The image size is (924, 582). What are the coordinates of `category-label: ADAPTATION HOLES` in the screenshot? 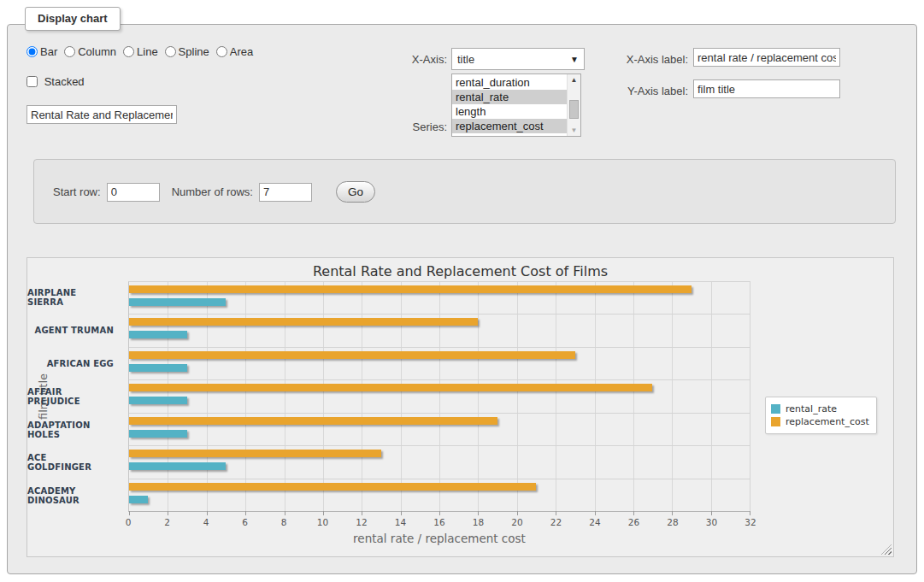 It's located at (74, 429).